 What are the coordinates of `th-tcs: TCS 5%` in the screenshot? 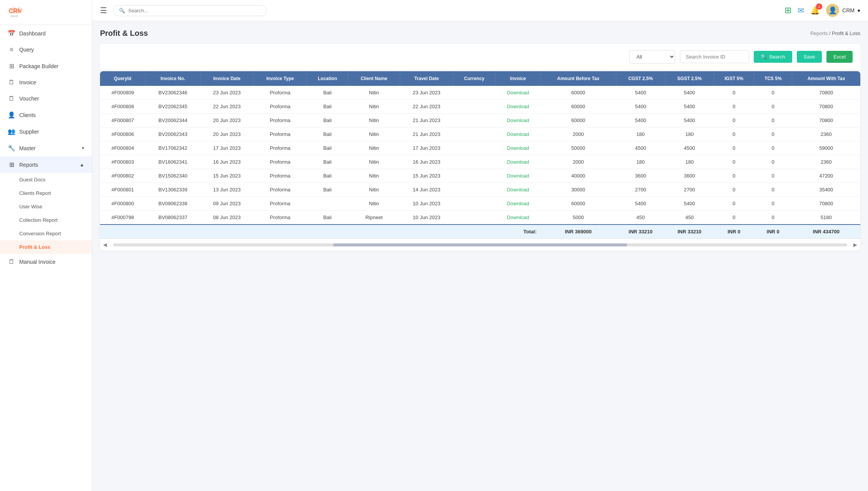 It's located at (773, 79).